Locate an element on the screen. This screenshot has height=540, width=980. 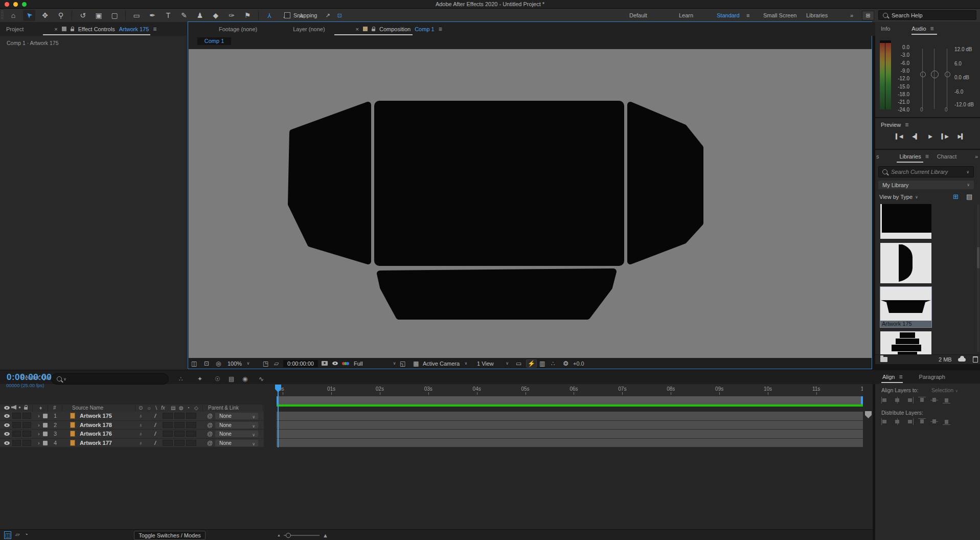
draft-3d-icon: ✦ is located at coordinates (200, 379).